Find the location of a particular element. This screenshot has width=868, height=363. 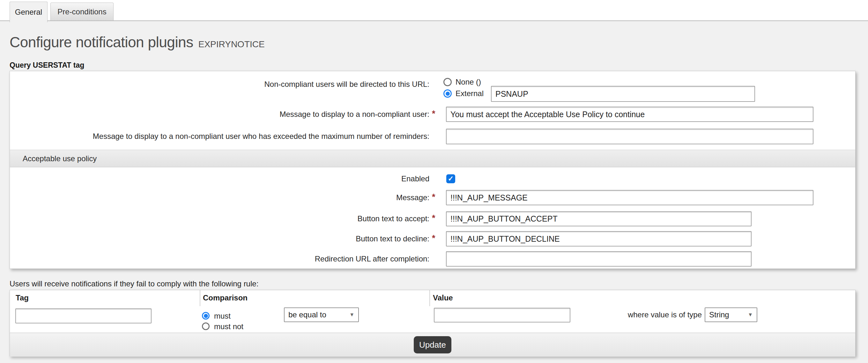

accept-button-text-input is located at coordinates (599, 219).